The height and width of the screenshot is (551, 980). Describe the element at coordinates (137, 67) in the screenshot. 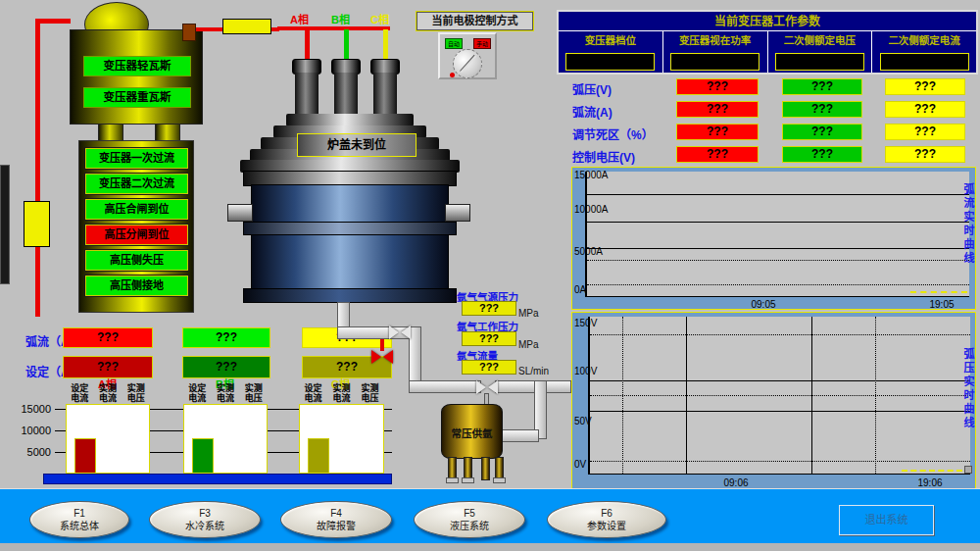

I see `transformer-light-gas-lamp: 变压器轻瓦斯` at that location.